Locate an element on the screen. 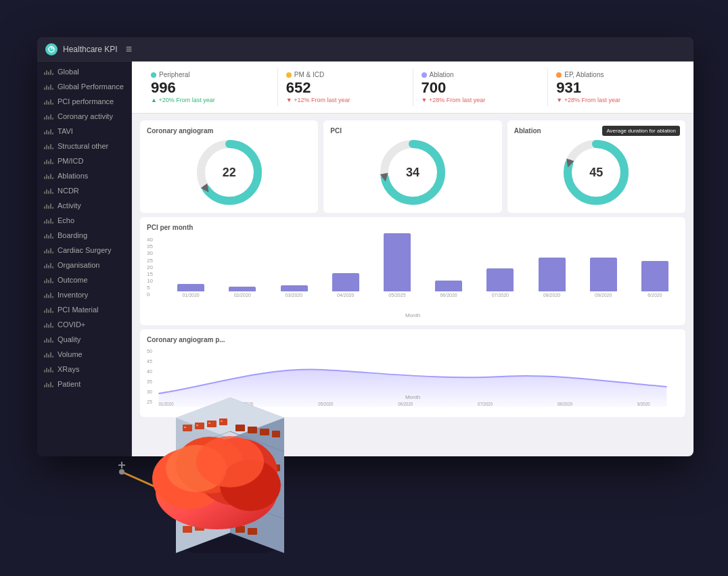 The width and height of the screenshot is (728, 576). sidebar-item-label: PCI Material is located at coordinates (78, 310).